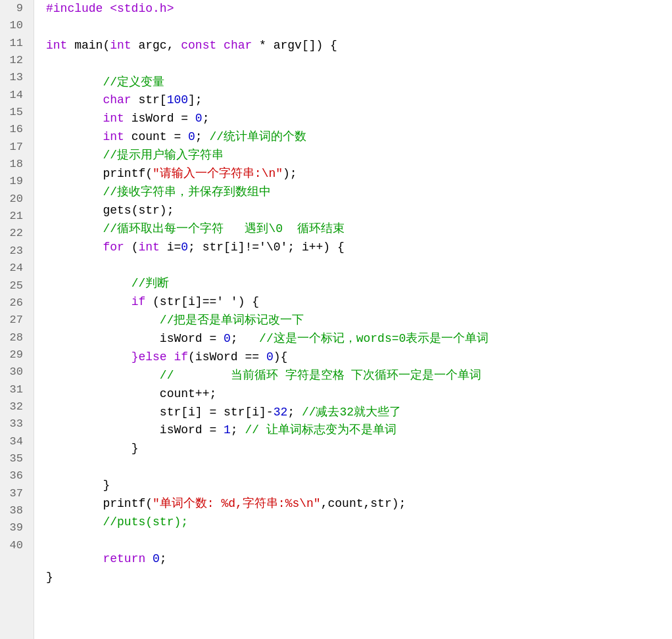  I want to click on code-token: //减去32就大些了, so click(351, 412).